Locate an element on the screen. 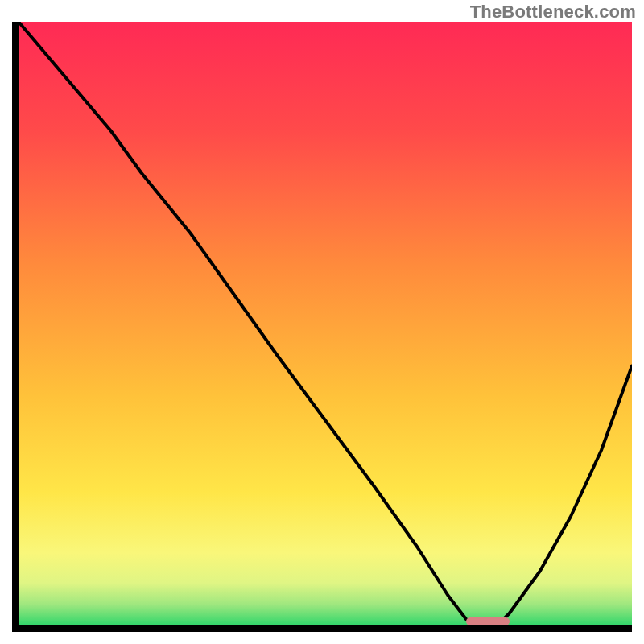 This screenshot has width=644, height=644. watermark-text: TheBottleneck.com is located at coordinates (553, 12).